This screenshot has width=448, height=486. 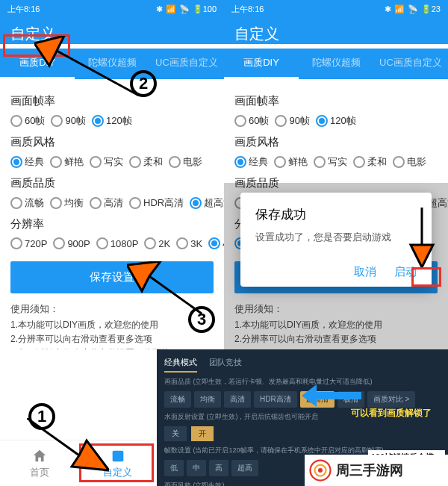 I want to click on radio-option: HDR高清, so click(x=157, y=203).